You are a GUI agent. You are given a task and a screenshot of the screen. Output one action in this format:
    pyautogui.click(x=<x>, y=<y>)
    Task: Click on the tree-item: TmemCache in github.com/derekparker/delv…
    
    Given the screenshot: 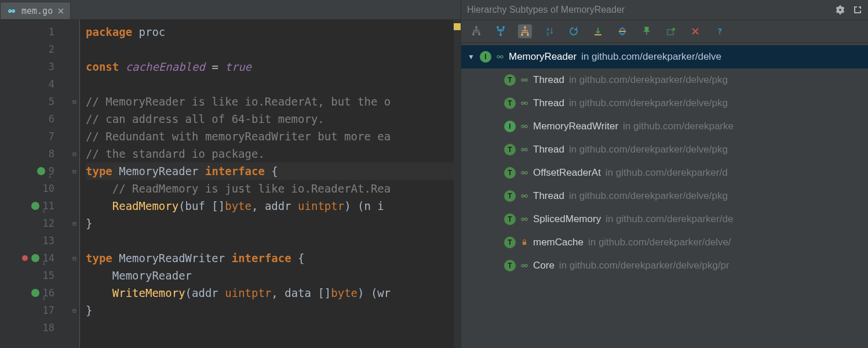 What is the action you would take?
    pyautogui.click(x=665, y=242)
    